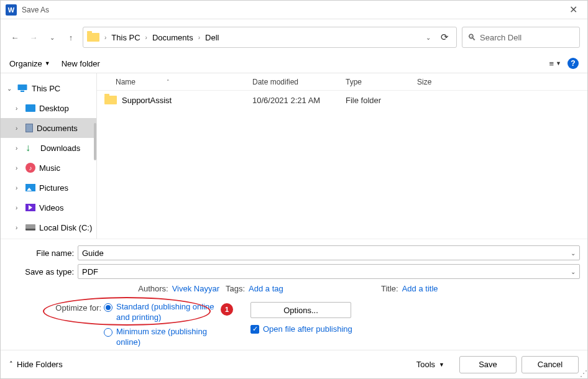 This screenshot has height=379, width=588. I want to click on scrollbar, so click(95, 142).